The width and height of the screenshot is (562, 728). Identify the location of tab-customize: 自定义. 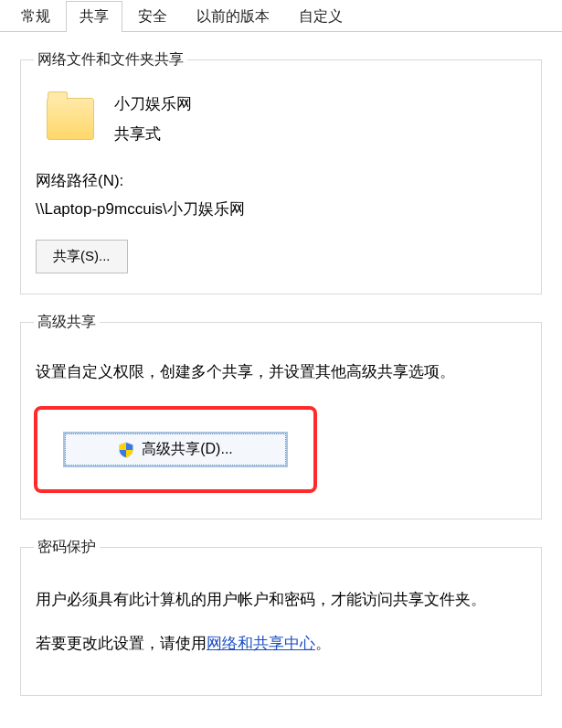
(321, 16).